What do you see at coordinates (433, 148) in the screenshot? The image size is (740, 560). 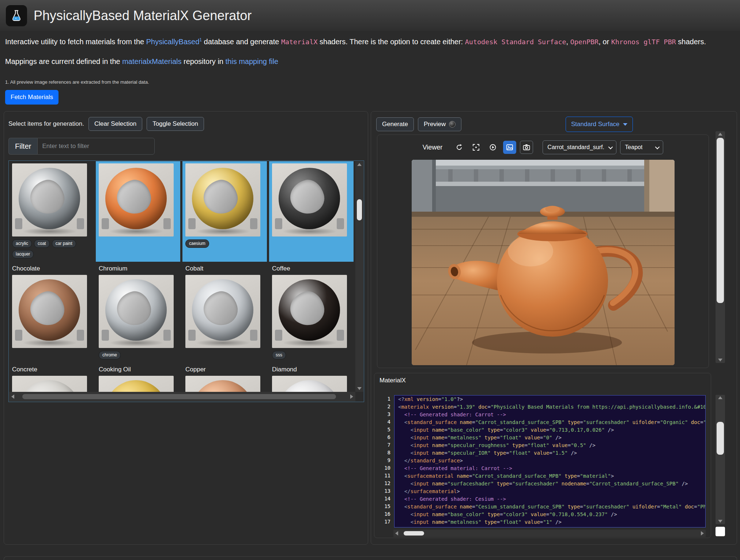 I see `viewer-label: Viewer` at bounding box center [433, 148].